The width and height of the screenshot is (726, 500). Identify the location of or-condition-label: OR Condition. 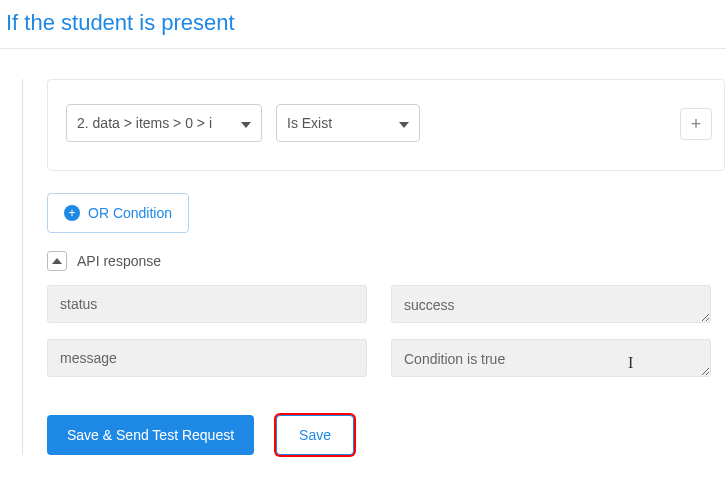
(130, 213).